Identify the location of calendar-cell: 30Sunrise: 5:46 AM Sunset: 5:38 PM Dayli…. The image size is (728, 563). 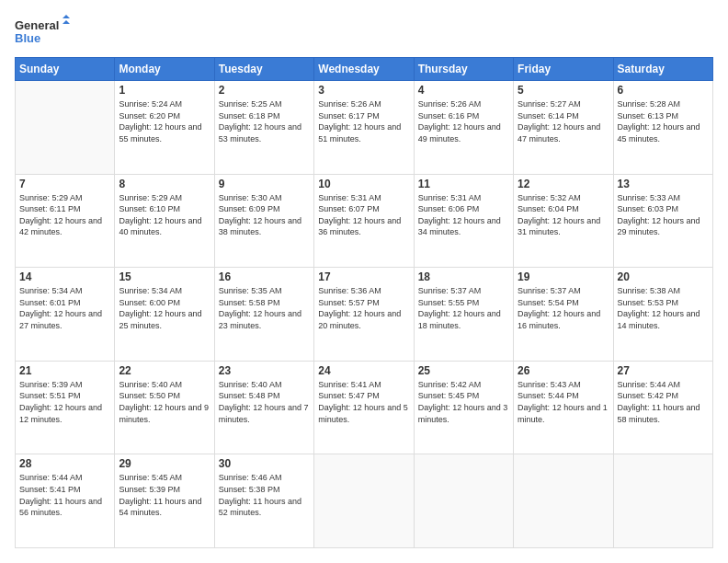
(264, 501).